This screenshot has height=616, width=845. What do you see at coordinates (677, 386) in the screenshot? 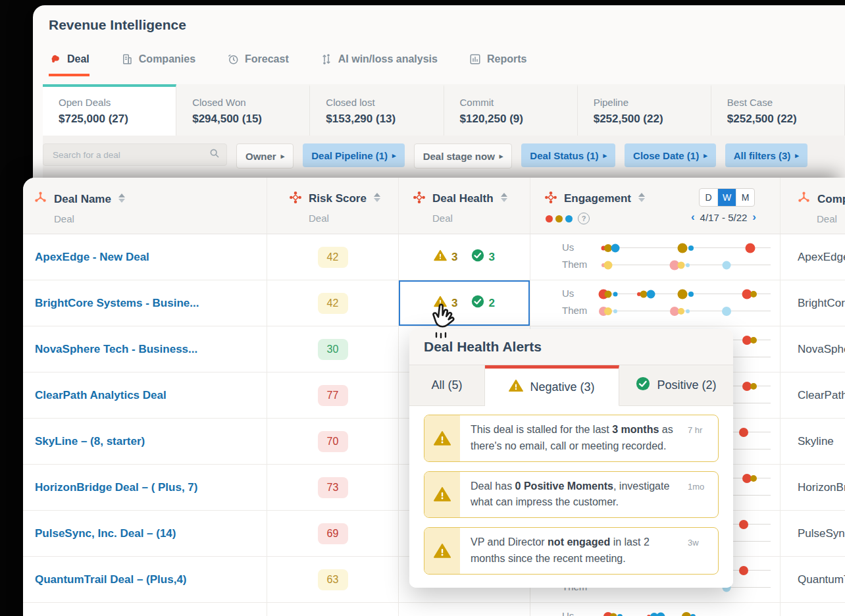
I see `popup-tab-positive: Positive (2)` at bounding box center [677, 386].